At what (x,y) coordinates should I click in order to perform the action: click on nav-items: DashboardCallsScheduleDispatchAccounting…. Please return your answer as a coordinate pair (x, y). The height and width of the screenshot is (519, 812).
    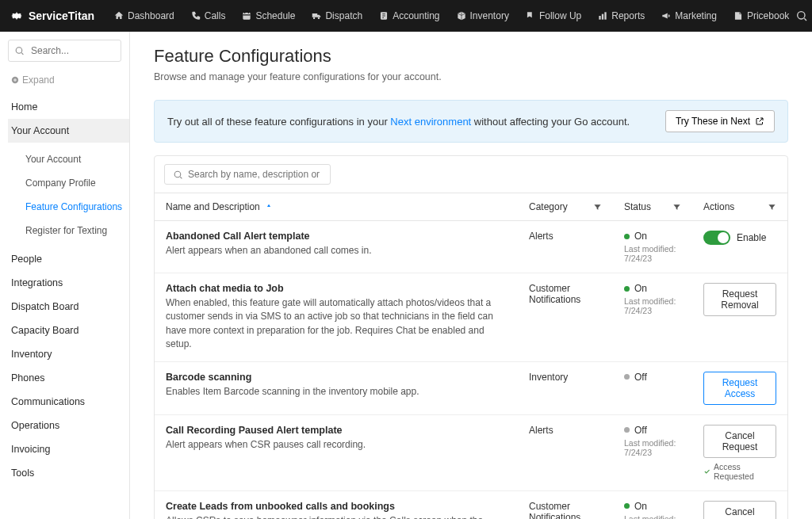
    Looking at the image, I should click on (451, 16).